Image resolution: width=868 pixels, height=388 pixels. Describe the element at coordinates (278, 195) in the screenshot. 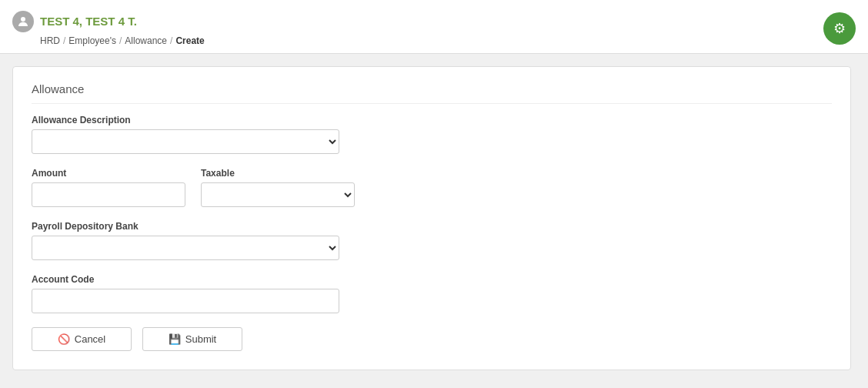

I see `taxable-select` at that location.